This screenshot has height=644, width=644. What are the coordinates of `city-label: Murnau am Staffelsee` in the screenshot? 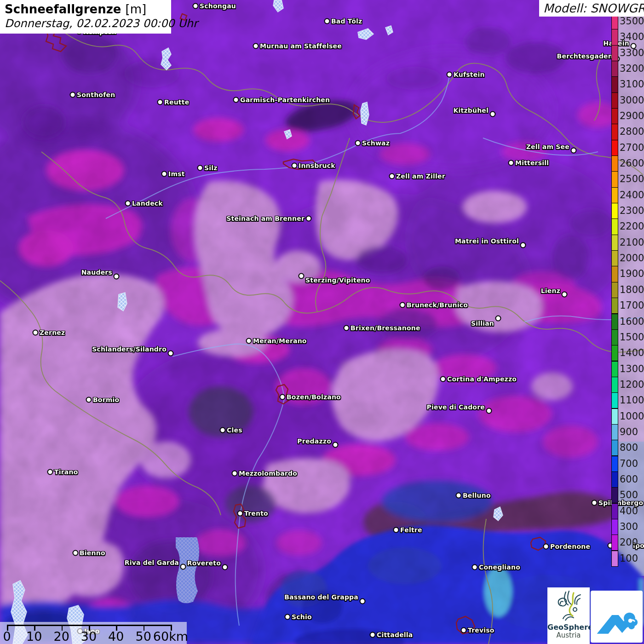 It's located at (301, 46).